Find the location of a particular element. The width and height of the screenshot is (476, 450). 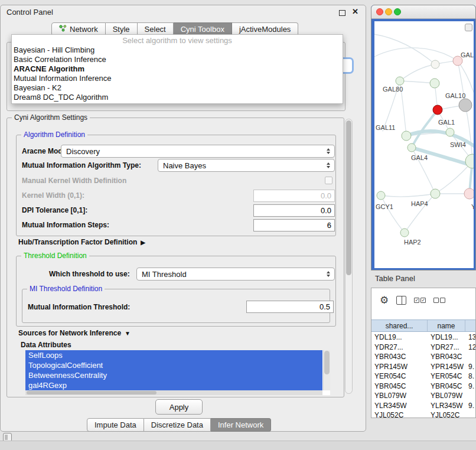

algorithm-option: Bayesian - Hill Climbing is located at coordinates (177, 50).